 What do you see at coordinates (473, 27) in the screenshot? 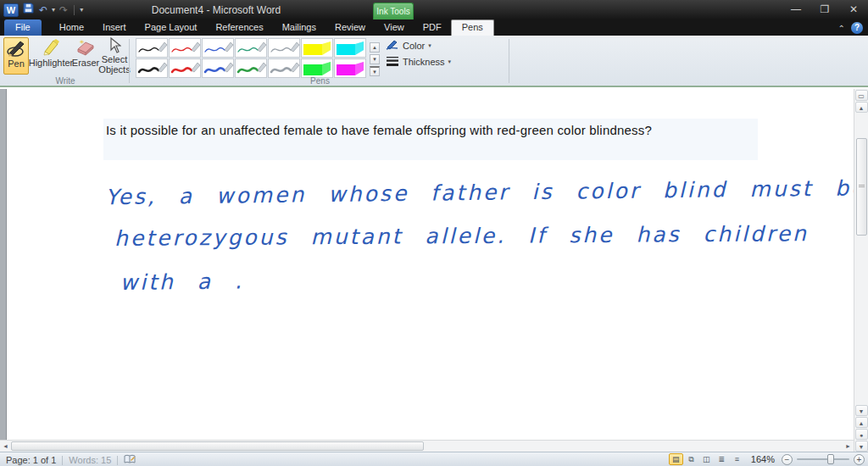
I see `tab-pens: Pens` at bounding box center [473, 27].